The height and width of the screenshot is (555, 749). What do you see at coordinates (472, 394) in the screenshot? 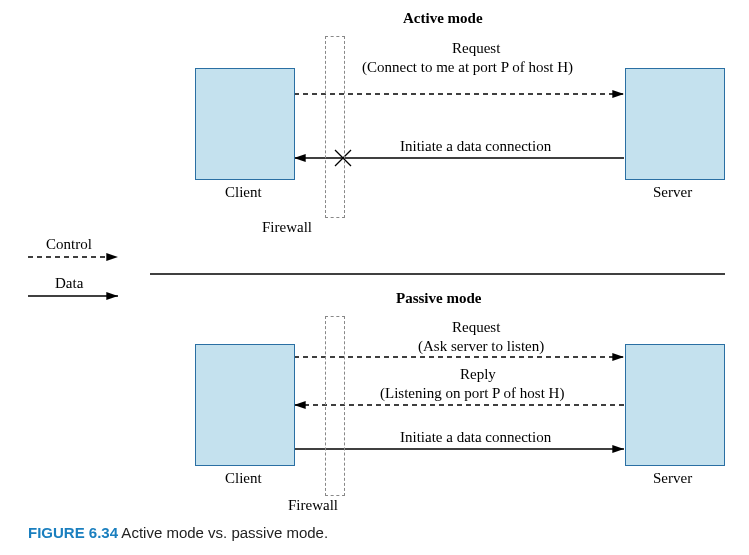
I see `passive-reply-line2: (Listening on port P of host H)` at bounding box center [472, 394].